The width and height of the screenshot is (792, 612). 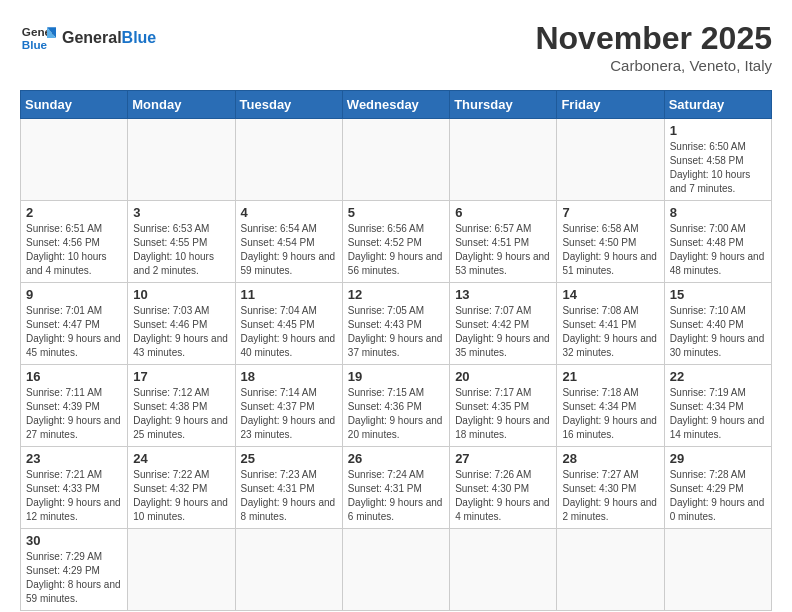 I want to click on day-info: Sunrise: 6:58 AMSunset: 4:50 PMDaylight:…, so click(x=610, y=250).